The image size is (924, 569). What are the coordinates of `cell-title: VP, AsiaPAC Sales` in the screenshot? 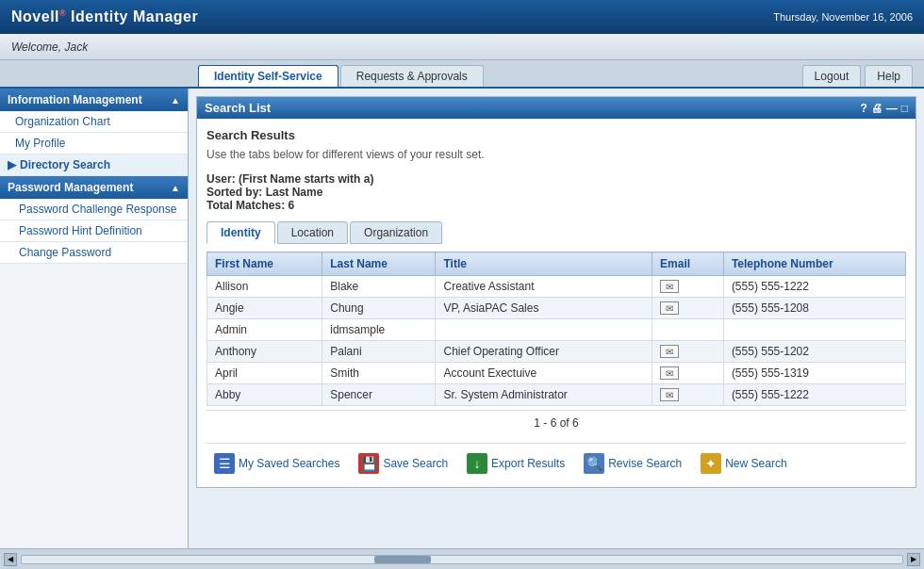 It's located at (544, 309).